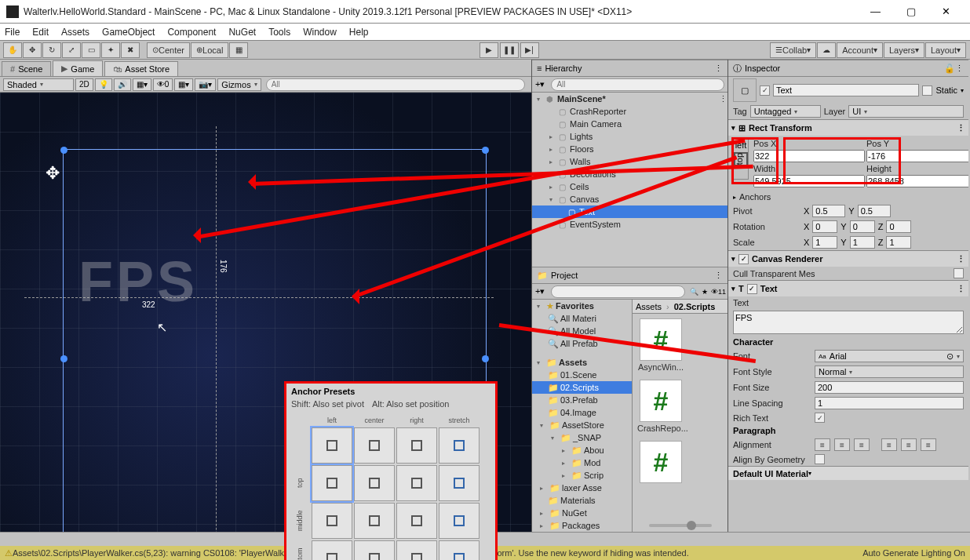 This screenshot has height=560, width=970. Describe the element at coordinates (38, 85) in the screenshot. I see `shading-dropdown: Shaded` at that location.